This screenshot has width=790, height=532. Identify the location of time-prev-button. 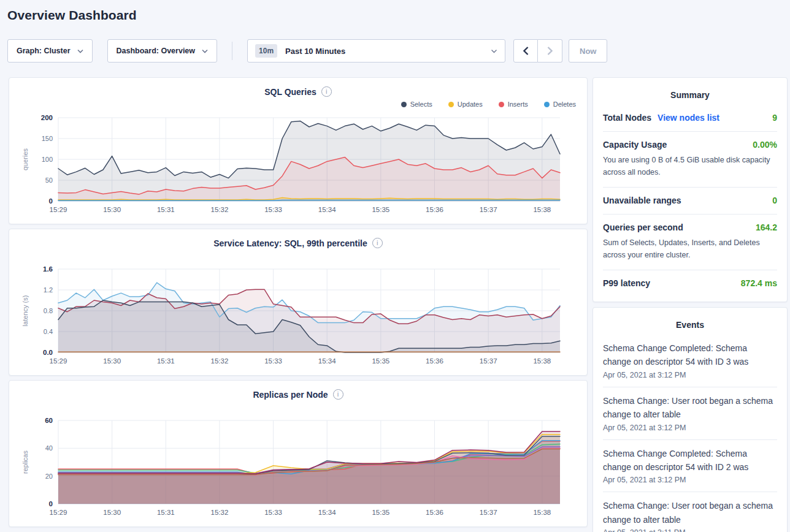
(526, 51).